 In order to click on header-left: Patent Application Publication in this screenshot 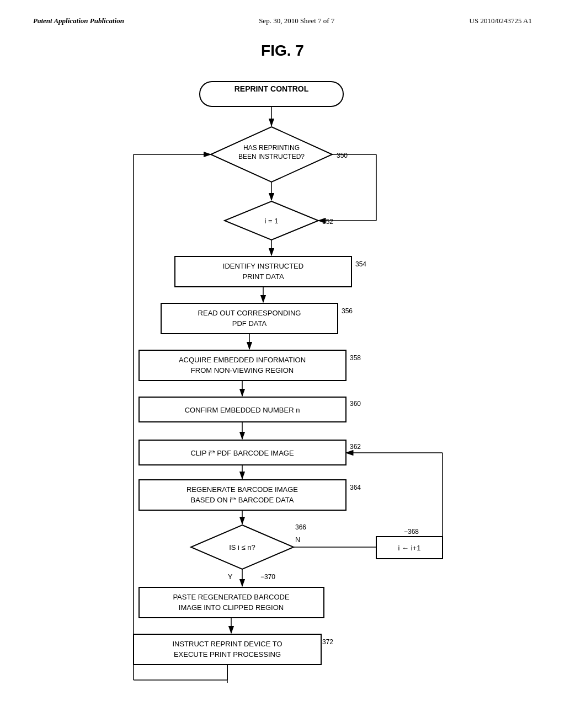, I will do `click(78, 21)`.